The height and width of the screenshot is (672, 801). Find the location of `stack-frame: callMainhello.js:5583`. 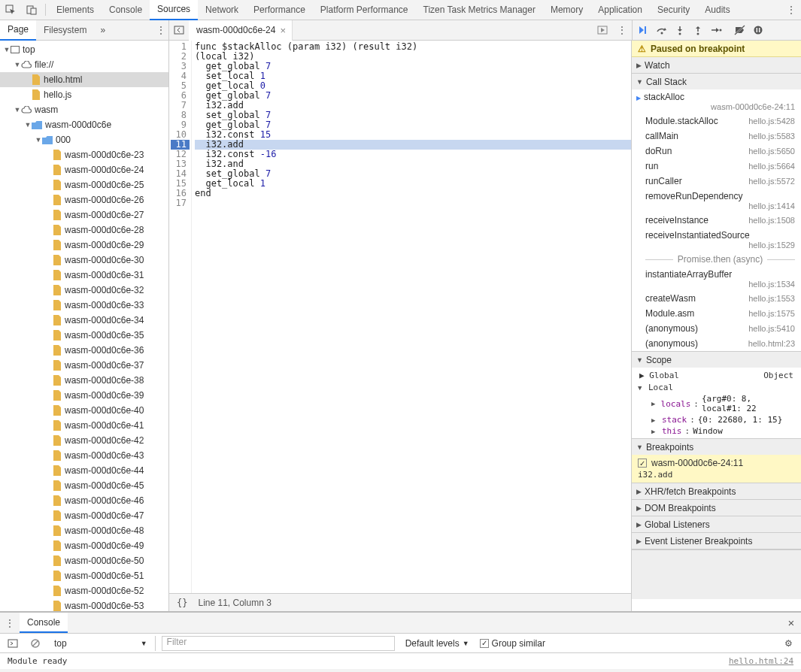

stack-frame: callMainhello.js:5583 is located at coordinates (716, 136).